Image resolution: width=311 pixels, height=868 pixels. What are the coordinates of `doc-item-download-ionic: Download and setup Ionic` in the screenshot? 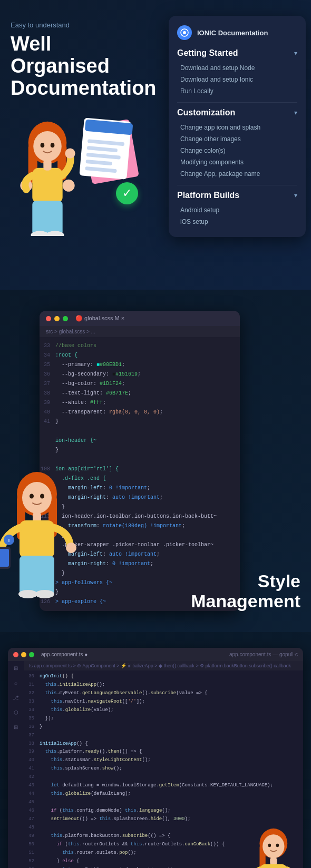 It's located at (237, 80).